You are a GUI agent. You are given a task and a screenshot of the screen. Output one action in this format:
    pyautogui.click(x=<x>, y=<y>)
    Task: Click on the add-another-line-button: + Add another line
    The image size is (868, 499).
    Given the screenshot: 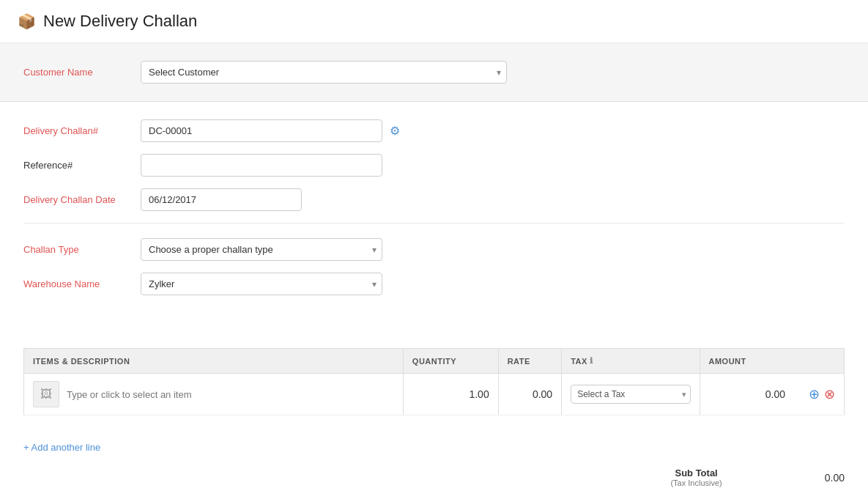 What is the action you would take?
    pyautogui.click(x=62, y=447)
    